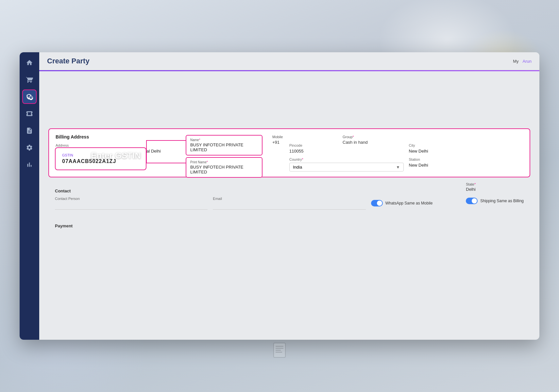 The image size is (559, 392). I want to click on contact-title: Contact, so click(289, 191).